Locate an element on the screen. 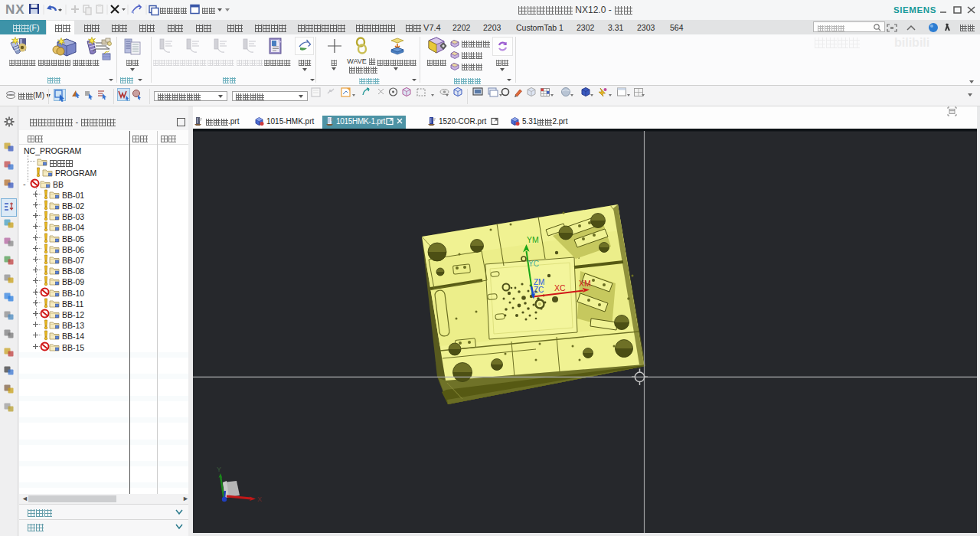  svg-text: YC is located at coordinates (534, 263).